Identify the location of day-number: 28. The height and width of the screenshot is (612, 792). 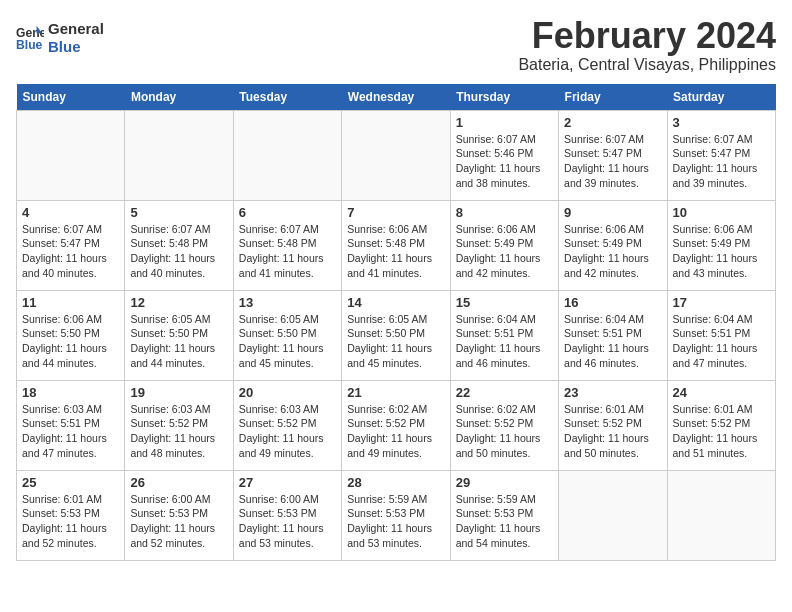
(396, 482).